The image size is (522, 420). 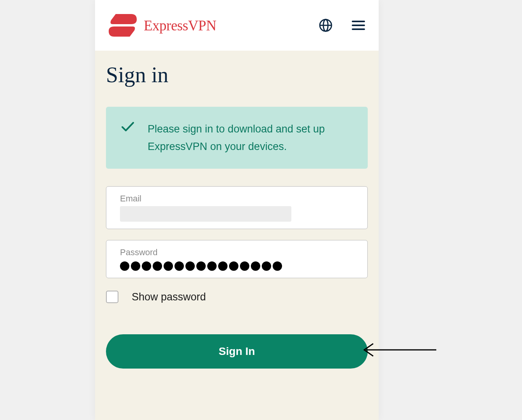 What do you see at coordinates (237, 266) in the screenshot?
I see `password-input` at bounding box center [237, 266].